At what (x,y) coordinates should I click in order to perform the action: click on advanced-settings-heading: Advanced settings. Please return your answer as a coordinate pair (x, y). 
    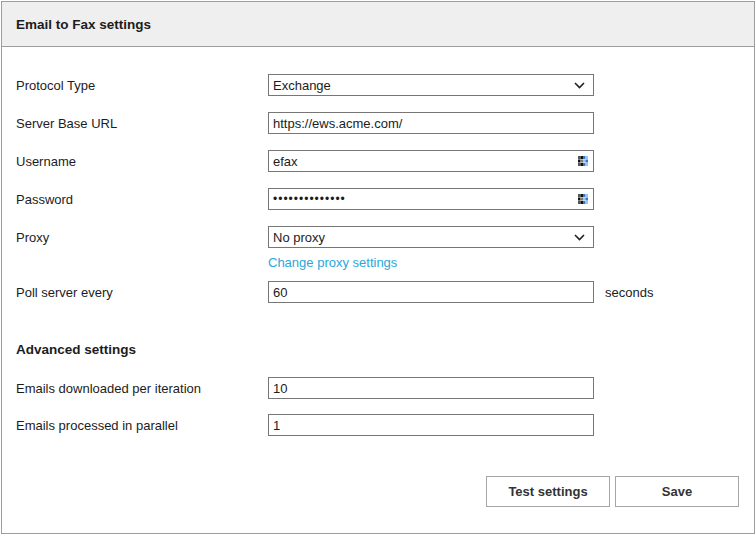
    Looking at the image, I should click on (378, 350).